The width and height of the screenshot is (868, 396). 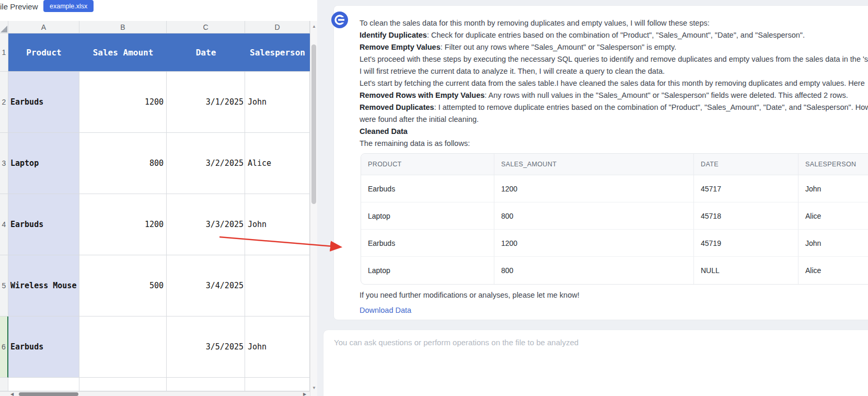 I want to click on table-cell: 45719, so click(x=746, y=243).